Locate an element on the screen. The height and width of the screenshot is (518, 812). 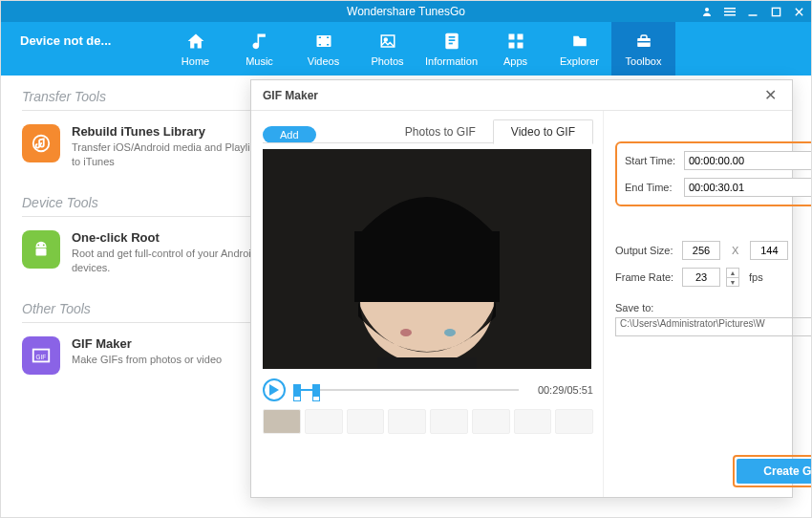
android-icon is located at coordinates (41, 249).